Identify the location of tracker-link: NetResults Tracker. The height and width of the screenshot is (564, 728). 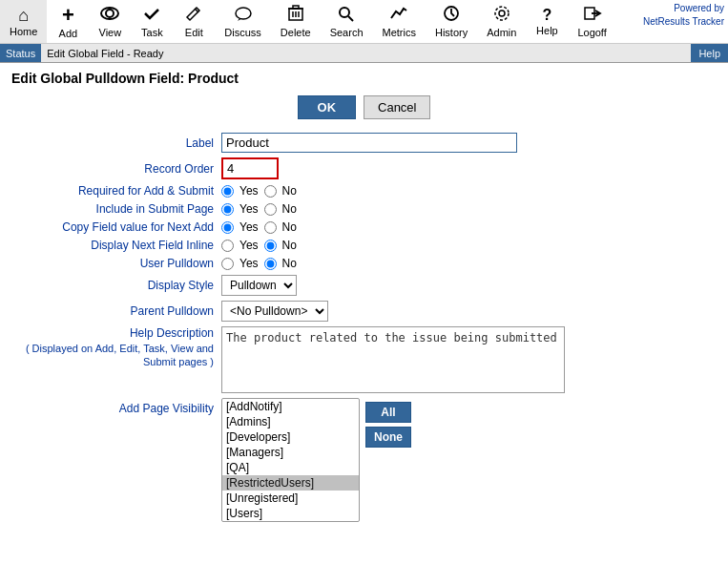
(683, 21).